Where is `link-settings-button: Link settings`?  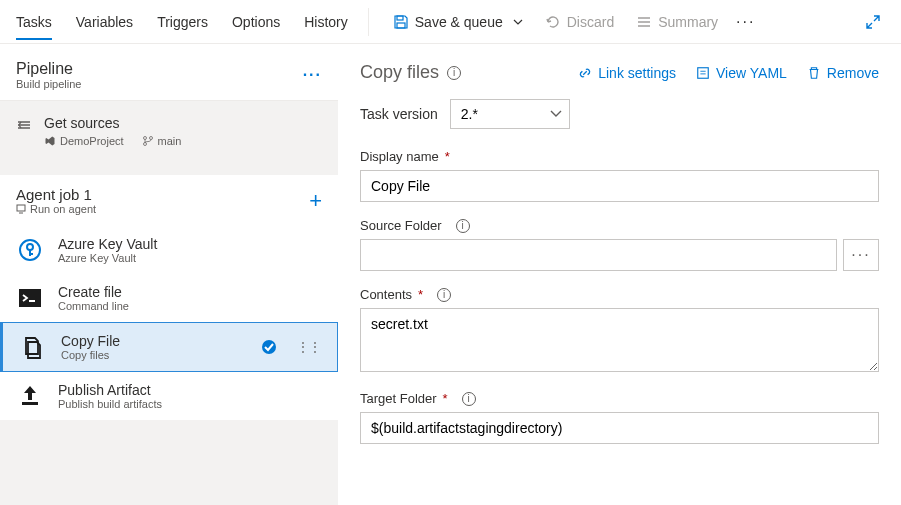 link-settings-button: Link settings is located at coordinates (627, 73).